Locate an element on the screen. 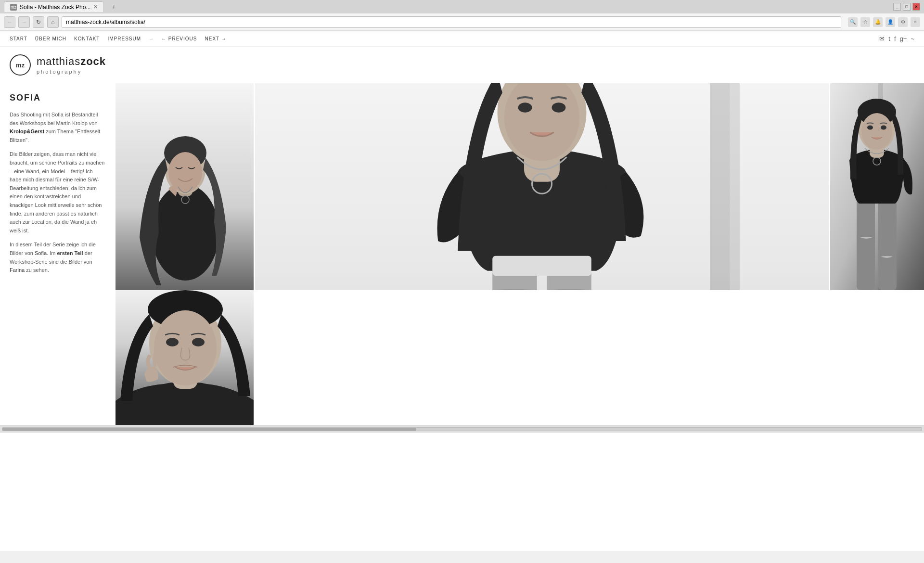 This screenshot has height=563, width=924. horizontal-scrollbar is located at coordinates (462, 429).